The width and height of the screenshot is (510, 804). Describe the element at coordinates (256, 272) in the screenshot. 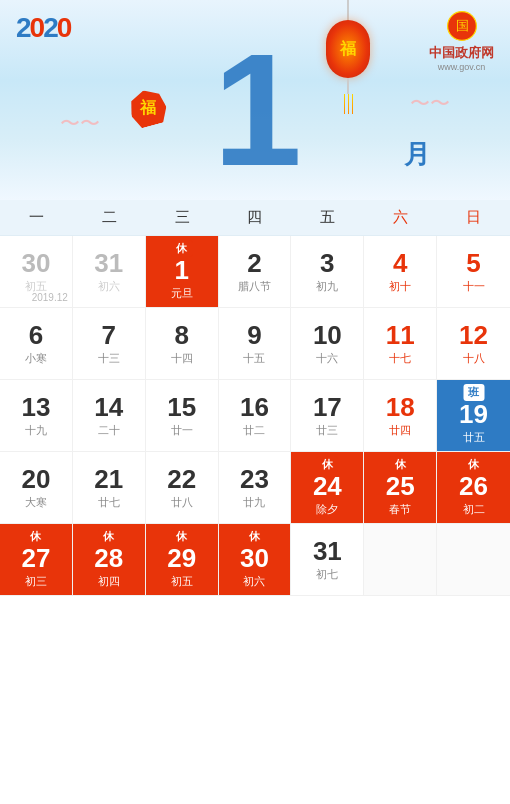

I see `cal-cell-jan2: 2 腊八节` at that location.